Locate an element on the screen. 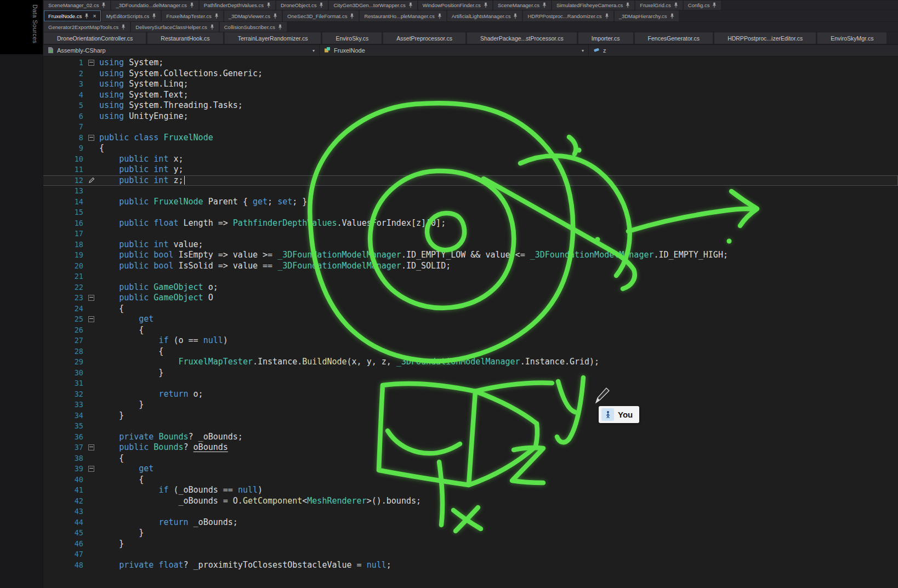 This screenshot has height=588, width=898. code-line-9: 9{ is located at coordinates (470, 149).